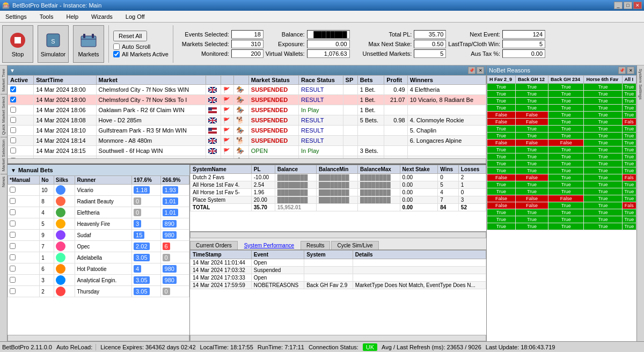 Image resolution: width=644 pixels, height=352 pixels. Describe the element at coordinates (130, 36) in the screenshot. I see `reset-all-button: Reset All` at that location.